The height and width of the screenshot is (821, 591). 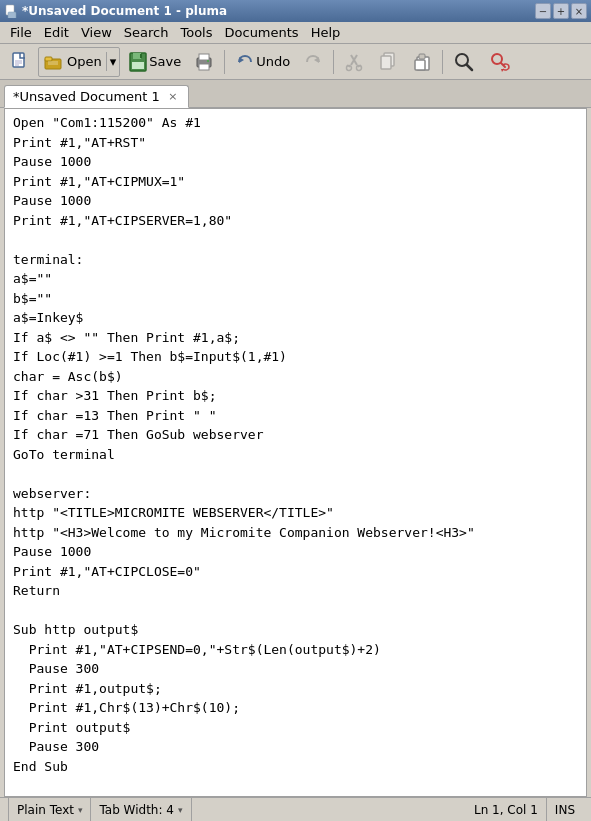 I want to click on file-type-section: Plain Text ▾, so click(x=50, y=810).